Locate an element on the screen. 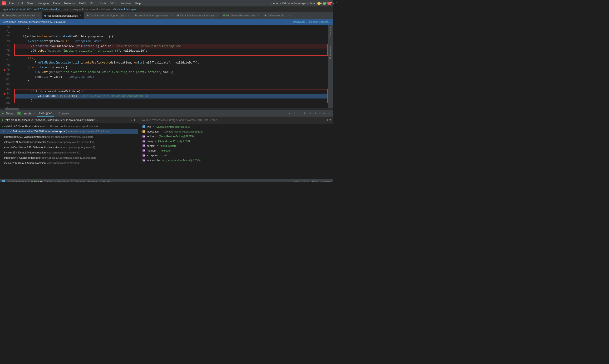  status-todo: TODO is located at coordinates (48, 181).